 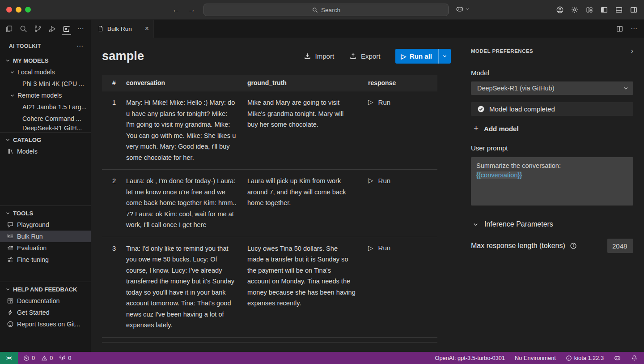 What do you see at coordinates (46, 72) in the screenshot?
I see `sidebar-item-local-models: Local models` at bounding box center [46, 72].